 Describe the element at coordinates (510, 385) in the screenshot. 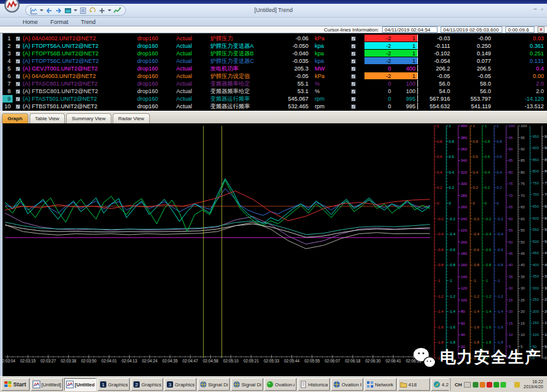

I see `tray-icon-flag` at that location.